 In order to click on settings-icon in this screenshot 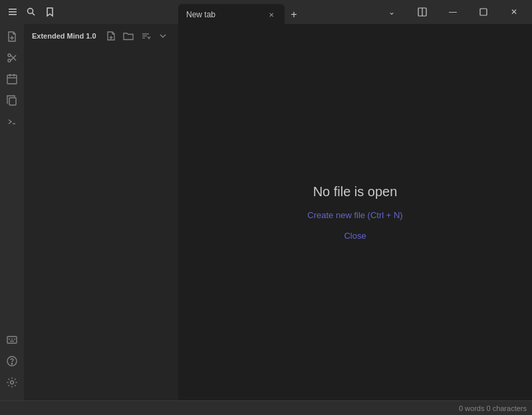, I will do `click(12, 382)`.